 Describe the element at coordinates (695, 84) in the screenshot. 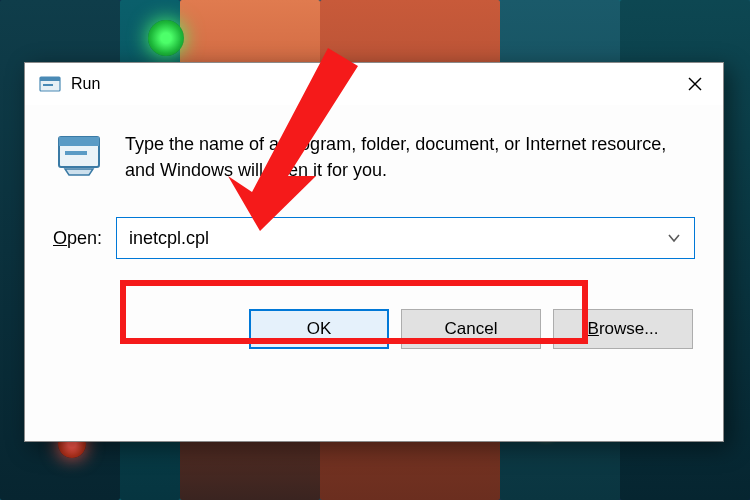

I see `close-button` at that location.